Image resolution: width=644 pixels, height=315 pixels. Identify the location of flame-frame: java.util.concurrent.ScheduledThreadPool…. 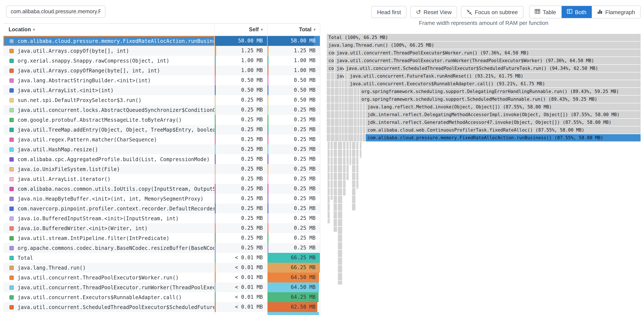
(492, 68).